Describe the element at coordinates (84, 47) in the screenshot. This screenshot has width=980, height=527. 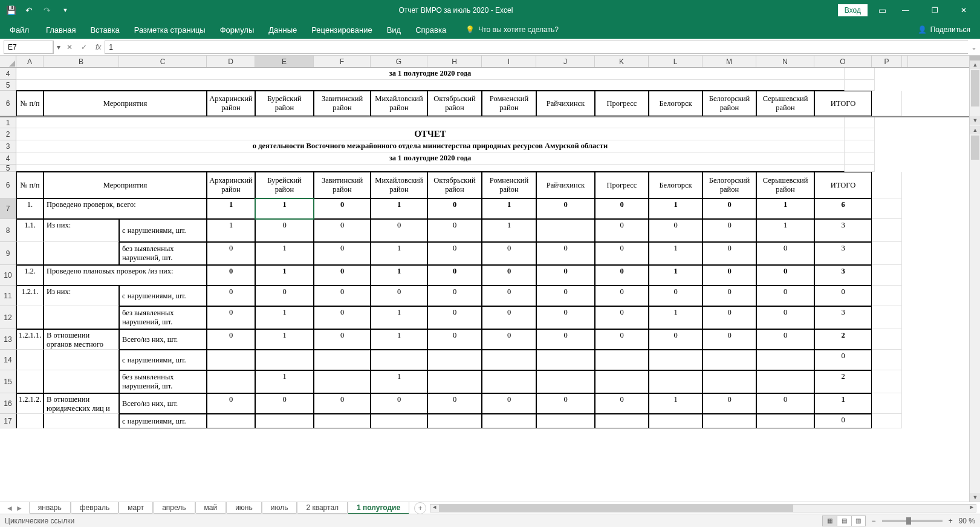
I see `accept-formula-icon: ✓` at that location.